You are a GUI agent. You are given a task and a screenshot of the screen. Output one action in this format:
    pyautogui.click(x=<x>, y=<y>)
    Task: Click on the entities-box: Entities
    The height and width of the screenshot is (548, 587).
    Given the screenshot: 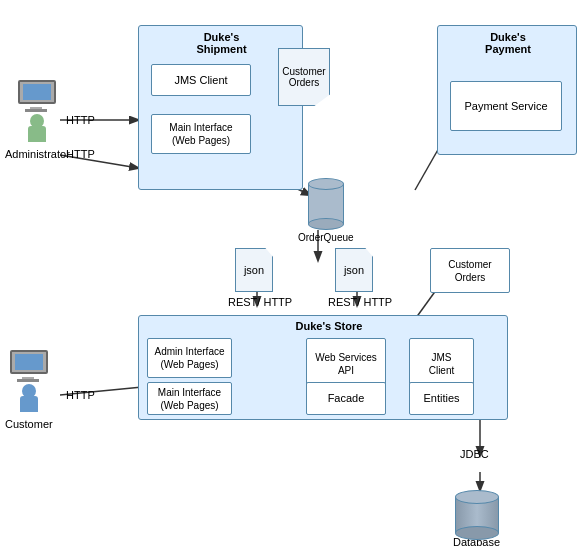 What is the action you would take?
    pyautogui.click(x=442, y=398)
    